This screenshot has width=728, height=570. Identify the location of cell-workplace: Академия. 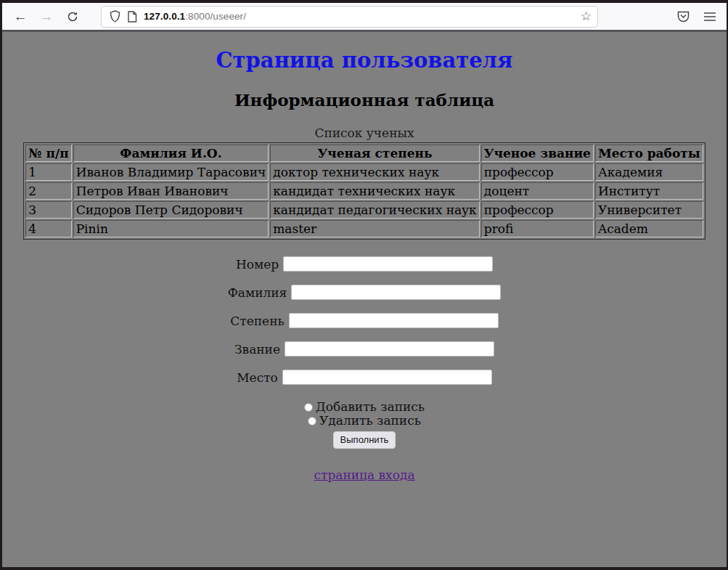
(649, 172).